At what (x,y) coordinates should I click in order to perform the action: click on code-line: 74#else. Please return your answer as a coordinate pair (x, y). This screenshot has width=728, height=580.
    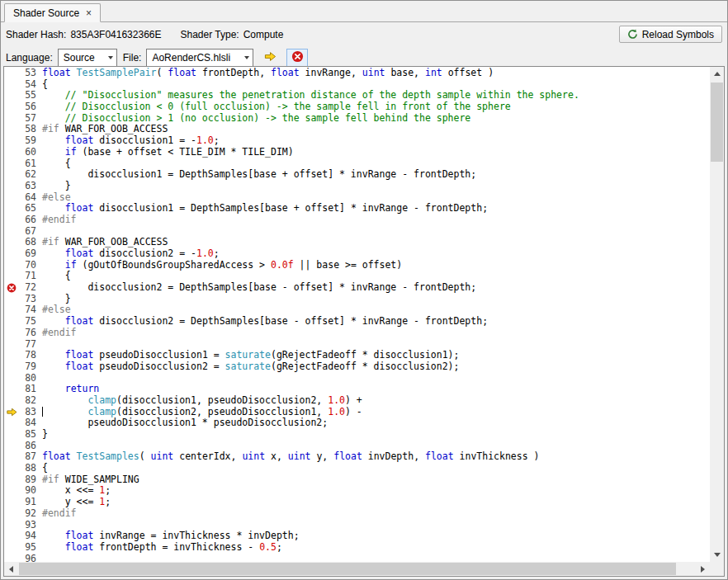
    Looking at the image, I should click on (357, 310).